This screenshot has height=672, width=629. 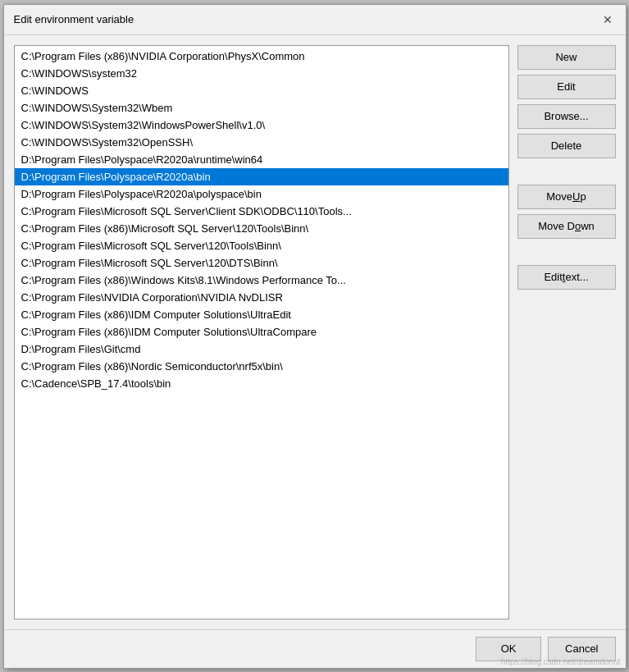 What do you see at coordinates (262, 90) in the screenshot?
I see `list-item: C:\WINDOWS` at bounding box center [262, 90].